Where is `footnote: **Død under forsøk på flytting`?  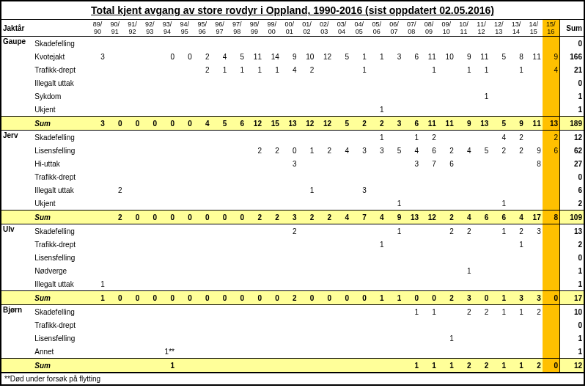 footnote: **Død under forsøk på flytting is located at coordinates (293, 378).